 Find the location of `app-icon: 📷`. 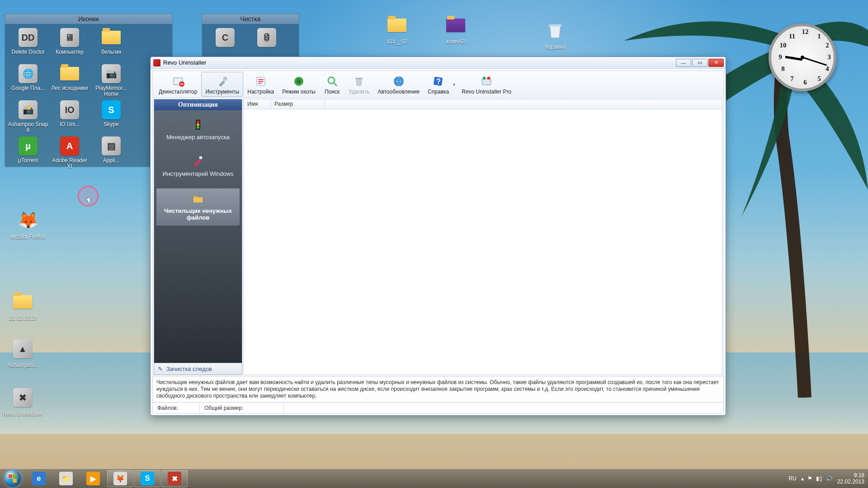

app-icon: 📷 is located at coordinates (111, 74).